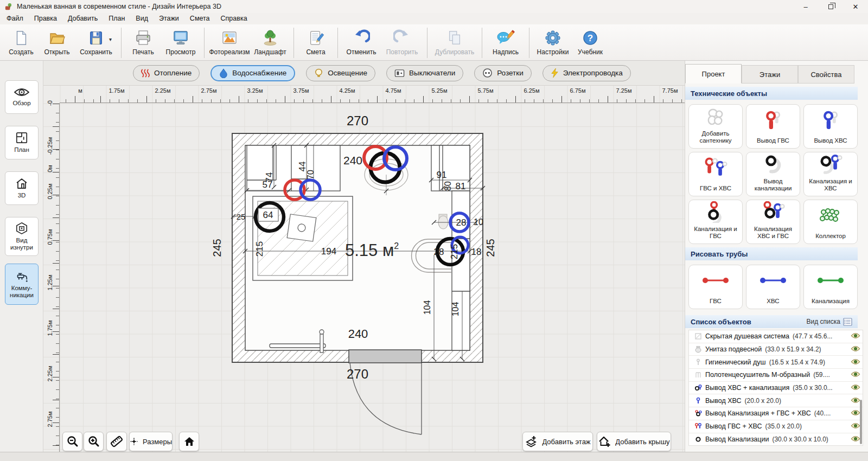 The width and height of the screenshot is (868, 461). What do you see at coordinates (117, 18) in the screenshot?
I see `menu-plan: План` at bounding box center [117, 18].